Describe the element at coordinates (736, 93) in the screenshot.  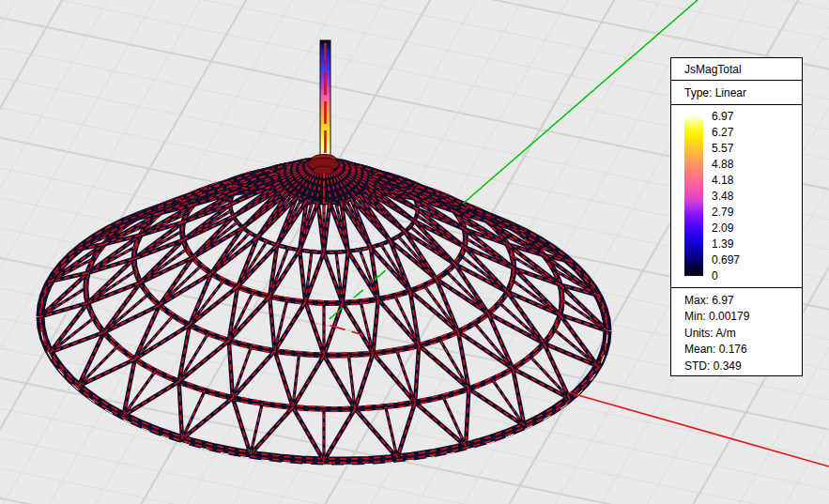
I see `legend-scale-type: Type: Linear` at that location.